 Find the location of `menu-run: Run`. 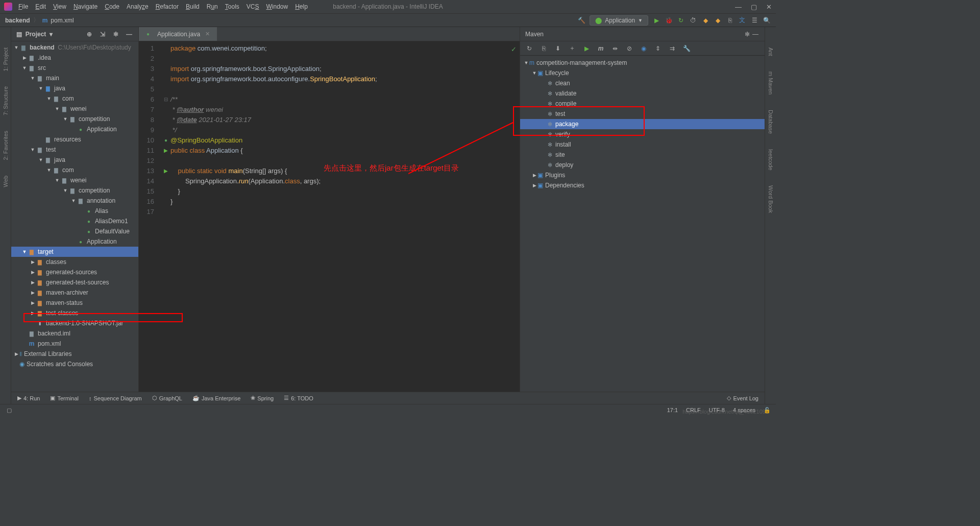

menu-run: Run is located at coordinates (212, 7).